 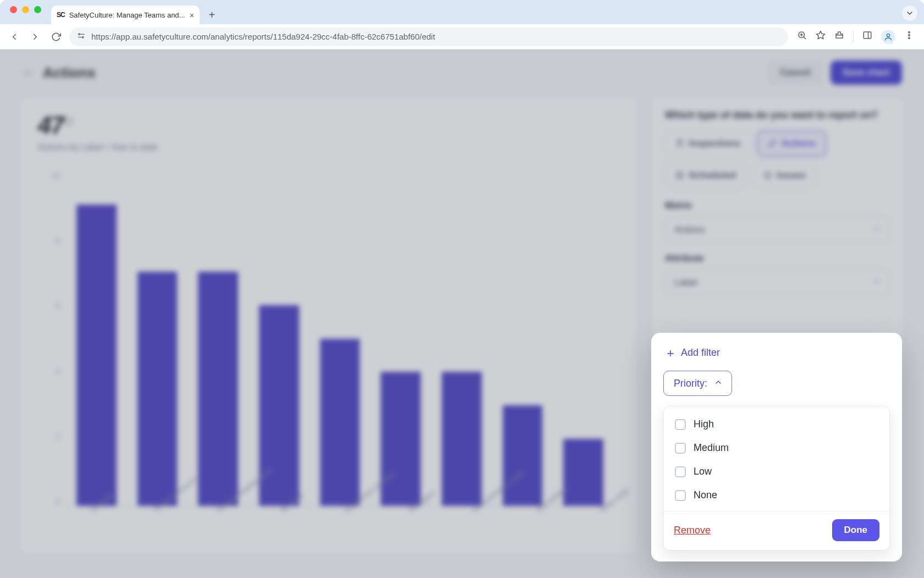 What do you see at coordinates (867, 36) in the screenshot?
I see `side-panel-icon` at bounding box center [867, 36].